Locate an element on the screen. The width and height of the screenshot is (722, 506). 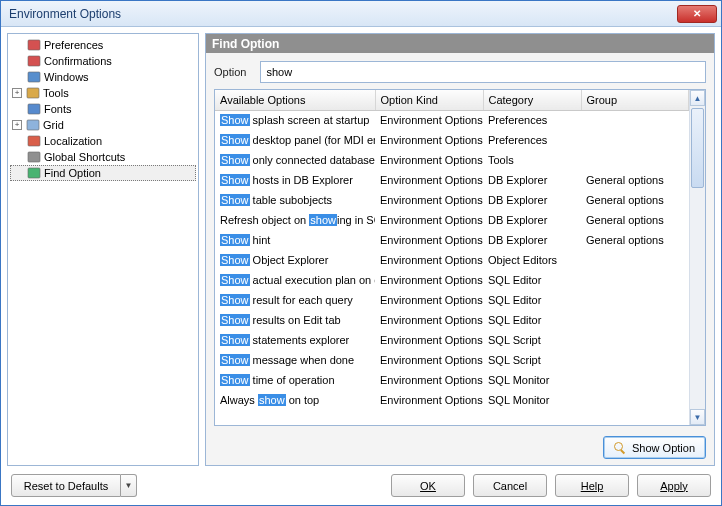
show-option-label: Show Option is located at coordinates (664, 448).